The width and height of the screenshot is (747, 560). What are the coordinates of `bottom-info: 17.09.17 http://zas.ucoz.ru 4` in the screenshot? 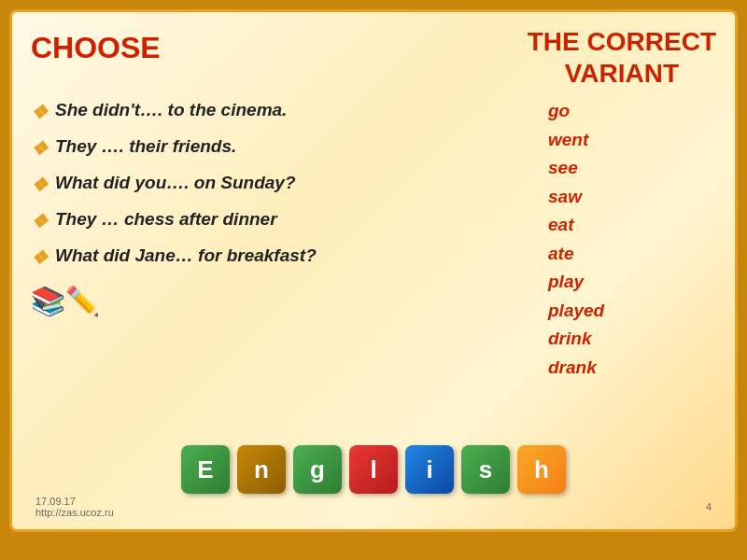 It's located at (374, 507).